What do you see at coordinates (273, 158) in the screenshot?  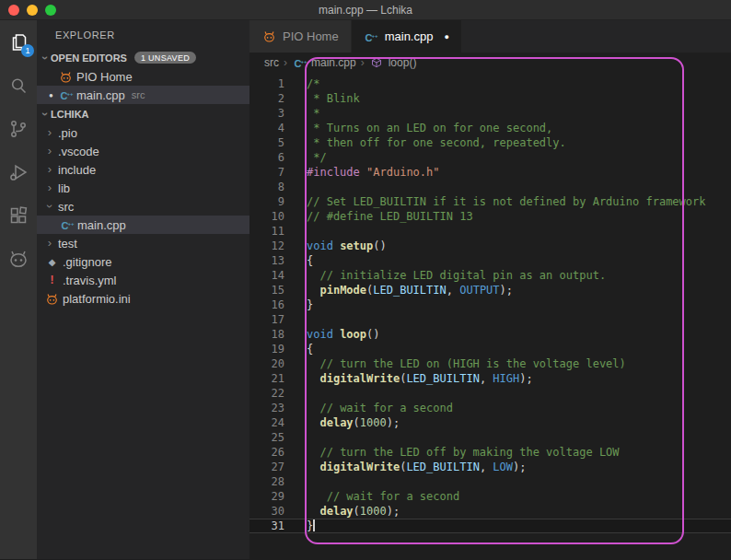 I see `line-number: 6` at bounding box center [273, 158].